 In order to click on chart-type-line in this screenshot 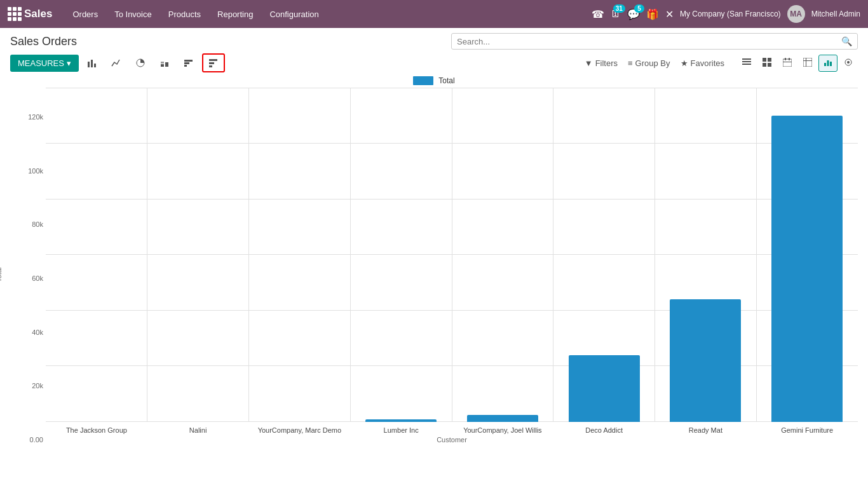, I will do `click(116, 63)`.